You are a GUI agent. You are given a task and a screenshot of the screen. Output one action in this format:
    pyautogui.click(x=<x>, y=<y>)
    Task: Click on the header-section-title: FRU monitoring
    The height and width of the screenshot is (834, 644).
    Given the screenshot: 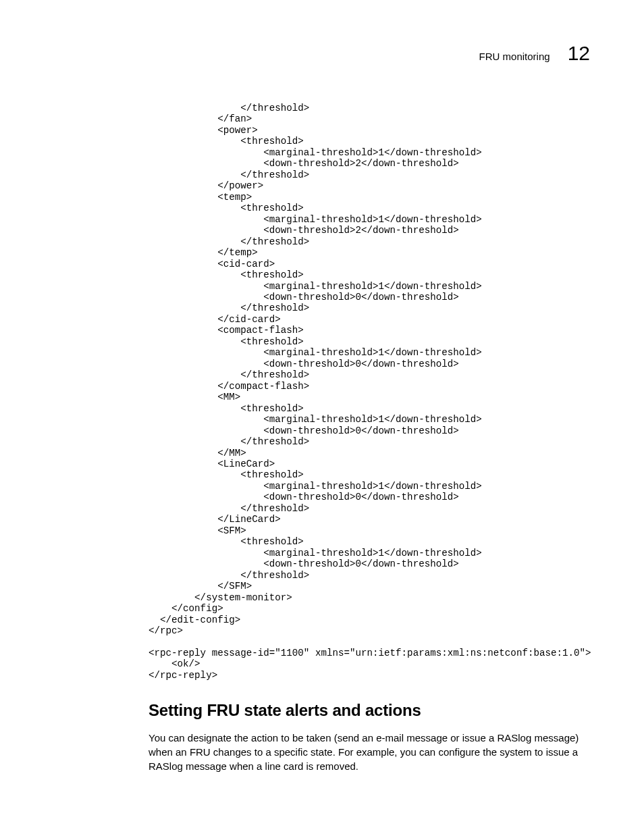 What is the action you would take?
    pyautogui.click(x=514, y=57)
    